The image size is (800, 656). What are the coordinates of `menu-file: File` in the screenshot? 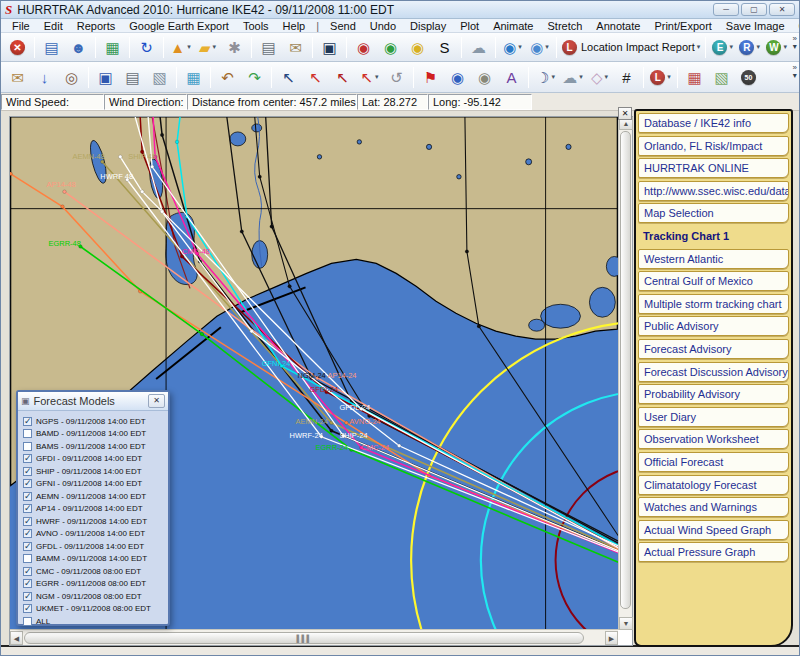 It's located at (21, 26).